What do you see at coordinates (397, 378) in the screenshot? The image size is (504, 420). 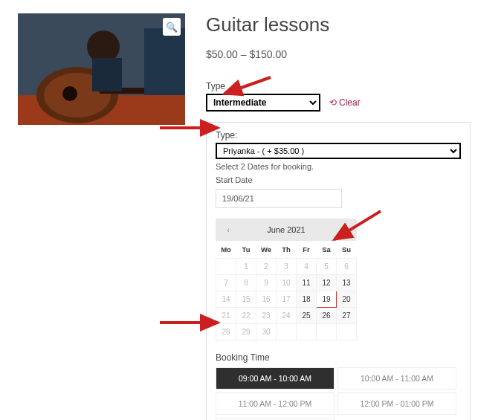 I see `time-slot: 10:00 AM - 11:00 AM` at bounding box center [397, 378].